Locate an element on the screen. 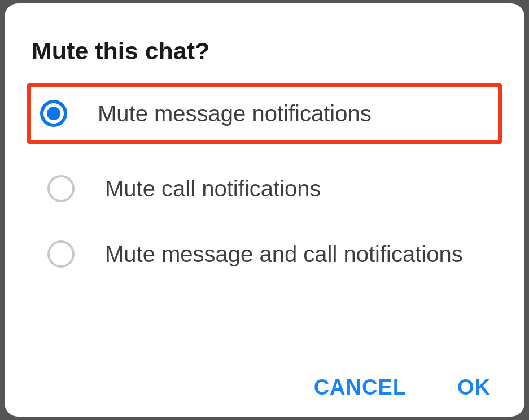 Image resolution: width=529 pixels, height=420 pixels. cancel-button: CANCEL is located at coordinates (360, 387).